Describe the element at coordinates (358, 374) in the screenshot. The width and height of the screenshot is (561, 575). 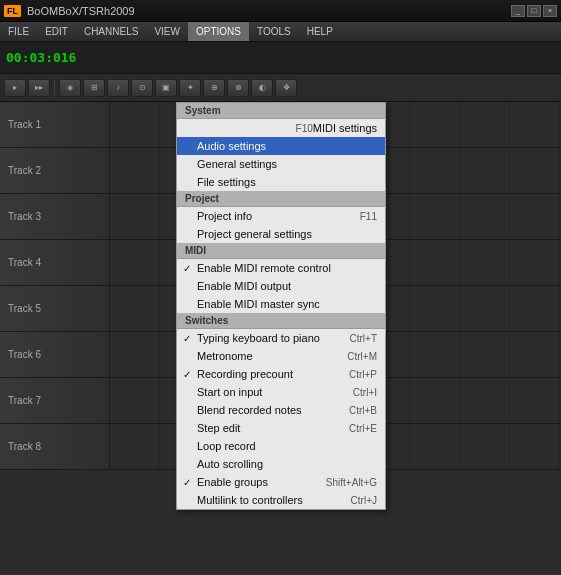
I see `shortcut-recording-precount: Ctrl+P` at that location.